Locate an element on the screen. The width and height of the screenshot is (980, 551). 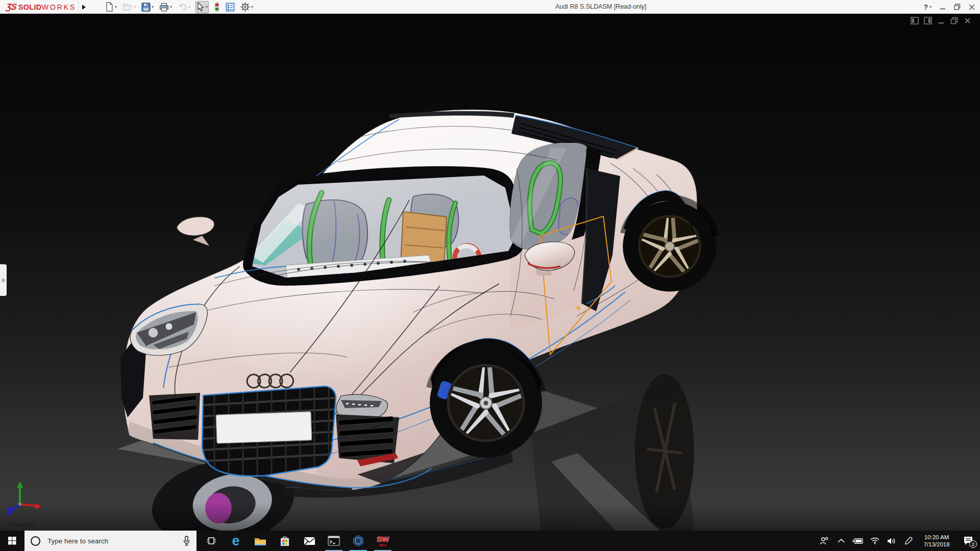
edge-button: e is located at coordinates (236, 541).